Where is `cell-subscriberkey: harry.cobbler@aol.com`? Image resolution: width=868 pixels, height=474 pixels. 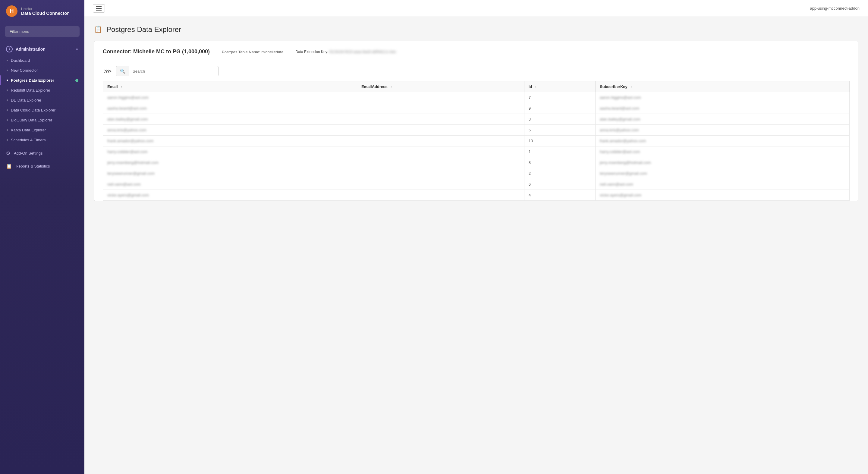
cell-subscriberkey: harry.cobbler@aol.com is located at coordinates (722, 152).